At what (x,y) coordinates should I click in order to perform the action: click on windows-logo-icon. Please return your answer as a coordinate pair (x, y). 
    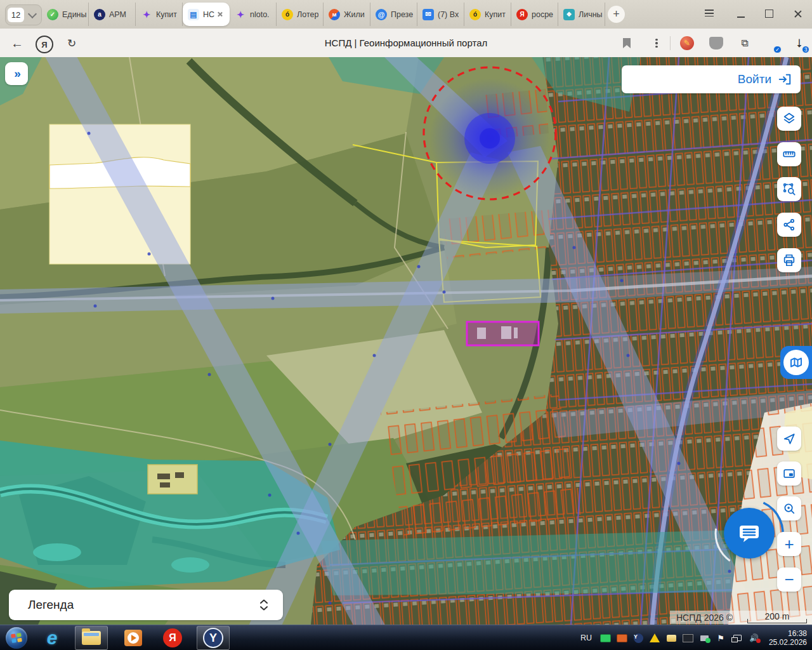
    Looking at the image, I should click on (16, 638).